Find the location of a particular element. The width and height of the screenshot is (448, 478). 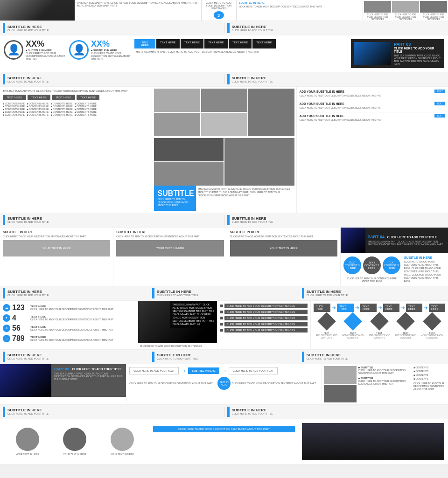

col3-text-box: YOUR TEXT IN HERE is located at coordinates (284, 248).